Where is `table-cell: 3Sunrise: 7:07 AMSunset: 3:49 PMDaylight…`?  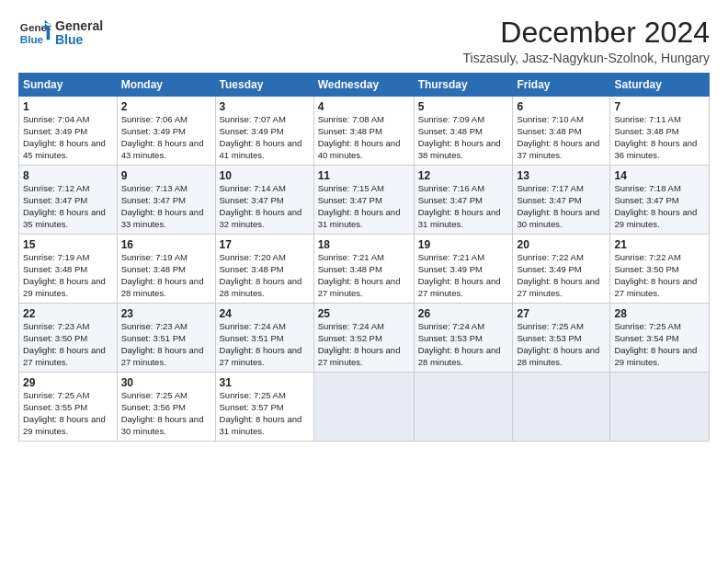 table-cell: 3Sunrise: 7:07 AMSunset: 3:49 PMDaylight… is located at coordinates (265, 131).